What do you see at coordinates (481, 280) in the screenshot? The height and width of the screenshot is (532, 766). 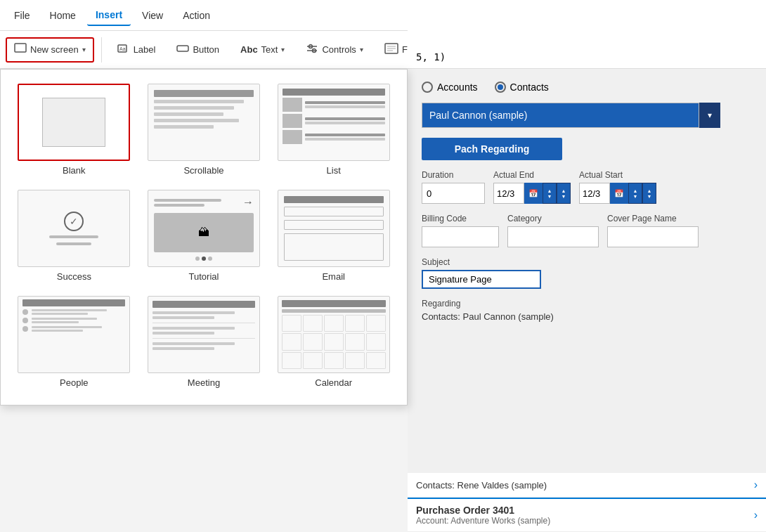 I see `subject-input: Signature Page` at bounding box center [481, 280].